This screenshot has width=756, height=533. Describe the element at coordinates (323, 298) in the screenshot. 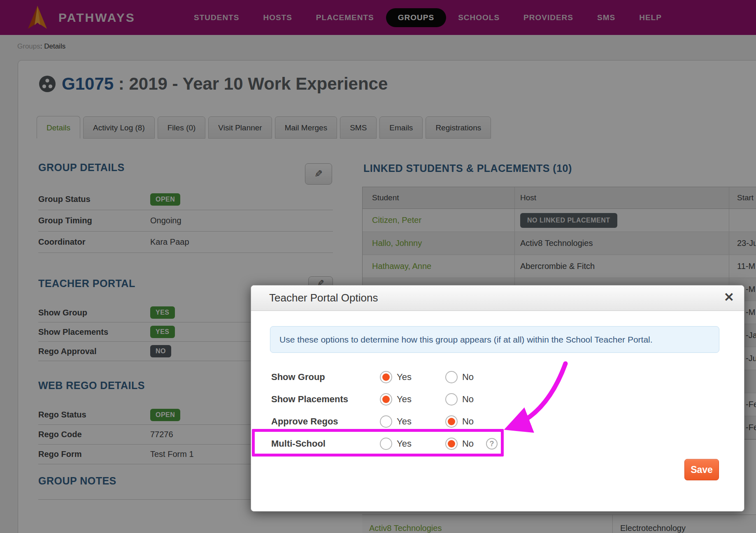

I see `dialog-title: Teacher Portal Options` at that location.